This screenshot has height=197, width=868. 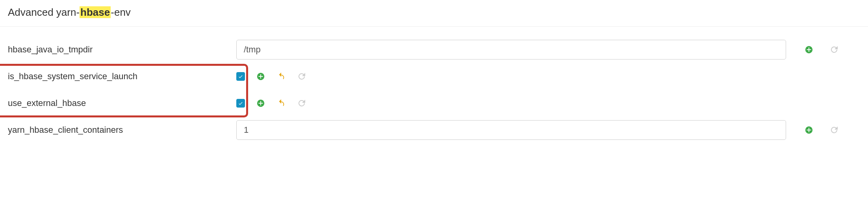 I want to click on row-is-hbase-system-service-launch: is_hbase_system_service_launch, so click(x=434, y=76).